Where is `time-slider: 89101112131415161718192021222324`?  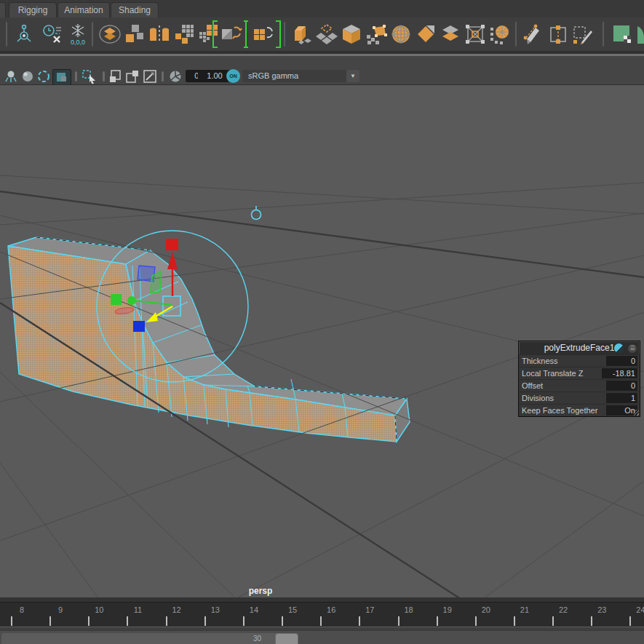 time-slider: 89101112131415161718192021222324 is located at coordinates (322, 614).